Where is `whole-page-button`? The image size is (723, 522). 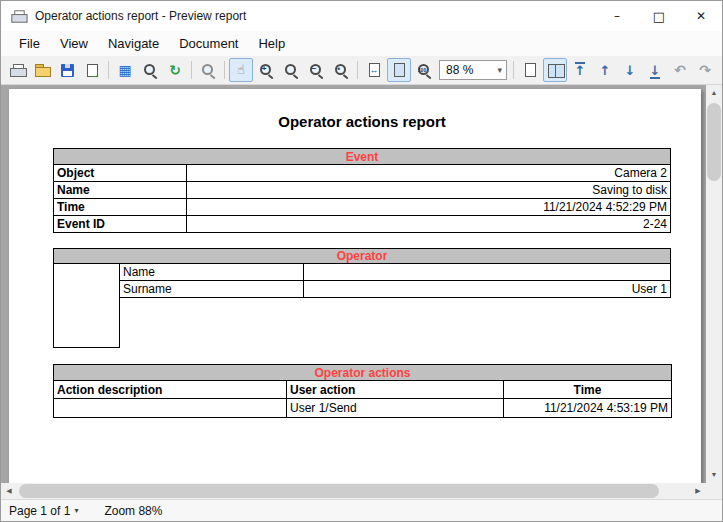
whole-page-button is located at coordinates (399, 70).